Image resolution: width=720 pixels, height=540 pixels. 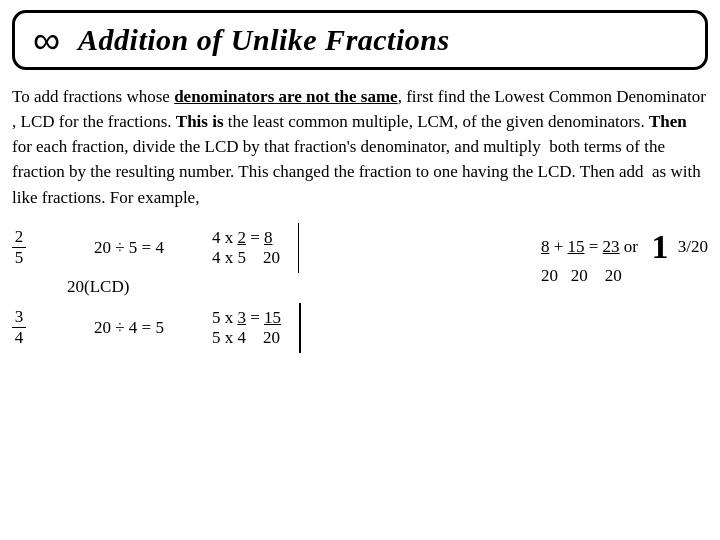 I want to click on numerator-3: 3, so click(x=19, y=318).